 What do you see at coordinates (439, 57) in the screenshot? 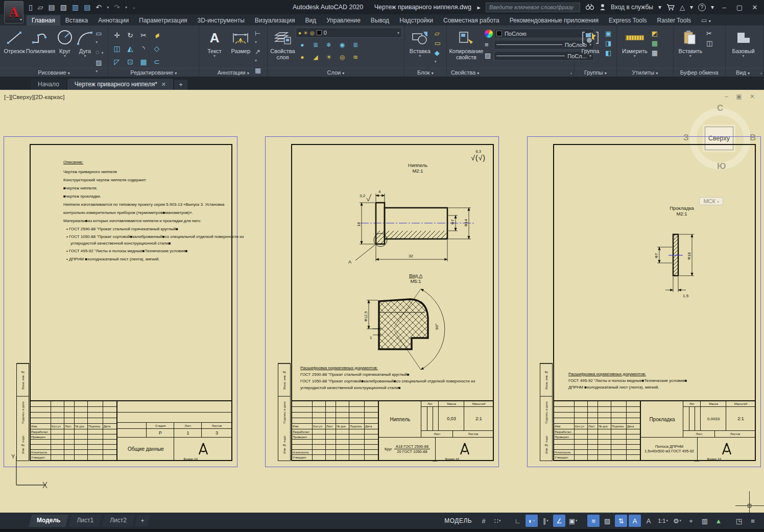
I see `block-attributes-button: ◆ ▾` at bounding box center [439, 57].